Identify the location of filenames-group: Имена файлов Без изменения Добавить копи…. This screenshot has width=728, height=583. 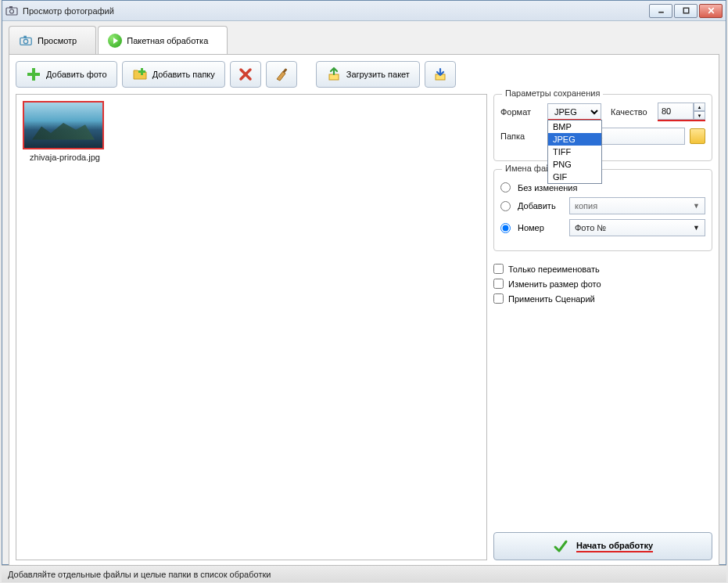
(603, 210).